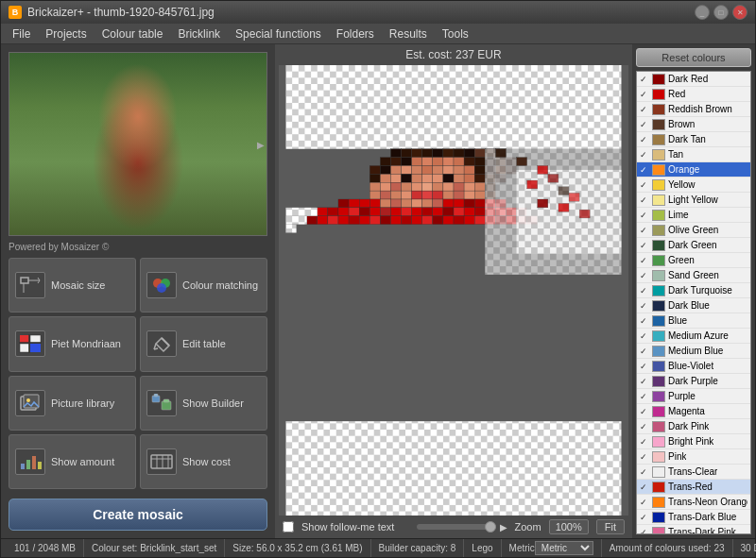  I want to click on menu-results: Results, so click(408, 34).